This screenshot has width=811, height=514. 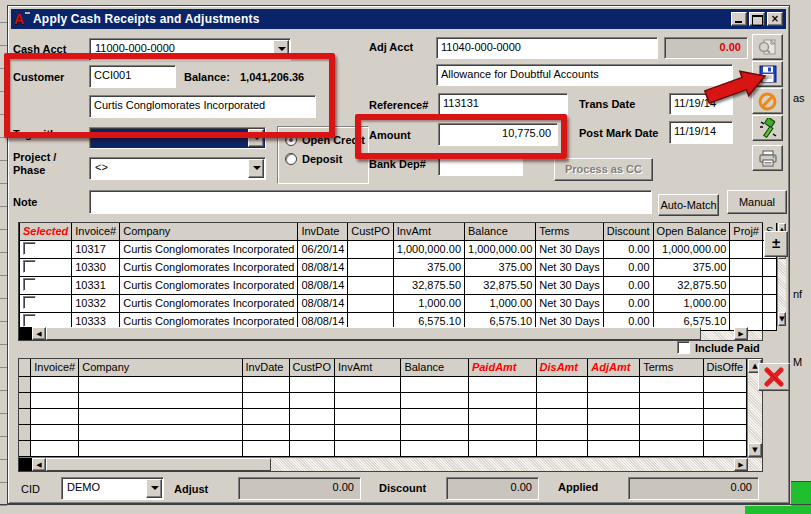 I want to click on deposit-radio: Deposit, so click(x=314, y=159).